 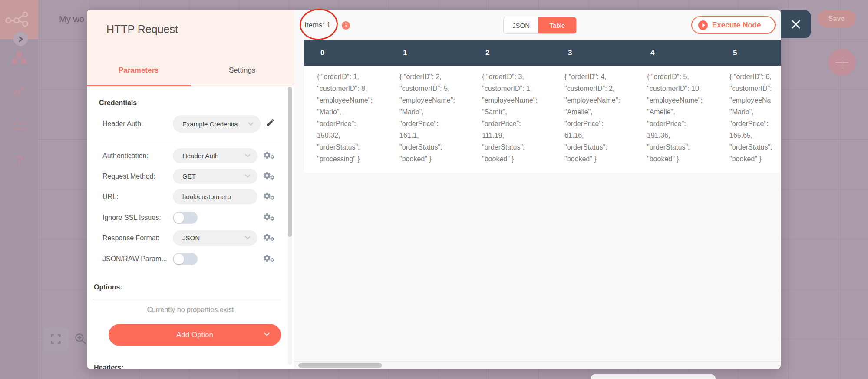 I want to click on edit-credential-icon, so click(x=271, y=123).